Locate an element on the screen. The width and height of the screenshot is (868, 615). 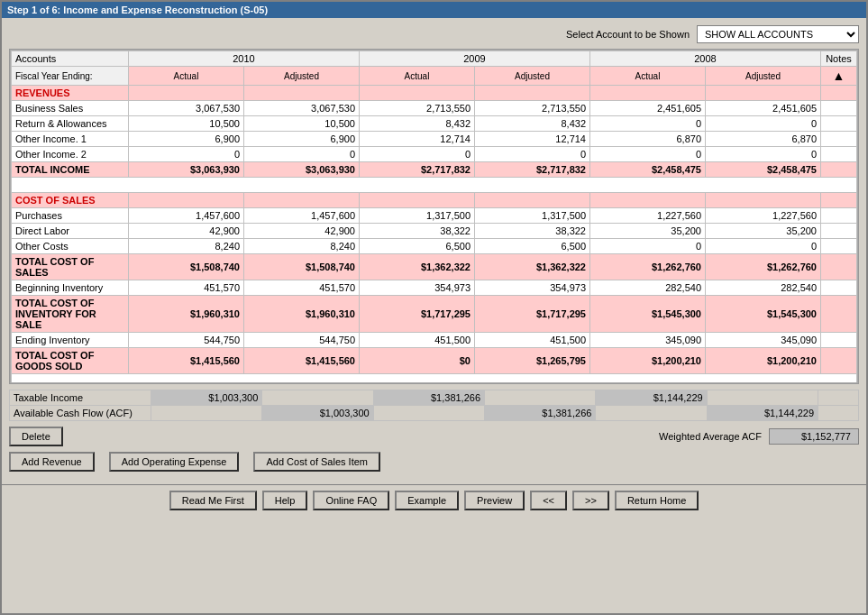
account-select-row: Select Account to be Shown SHOW ALL ACCO… is located at coordinates (434, 34).